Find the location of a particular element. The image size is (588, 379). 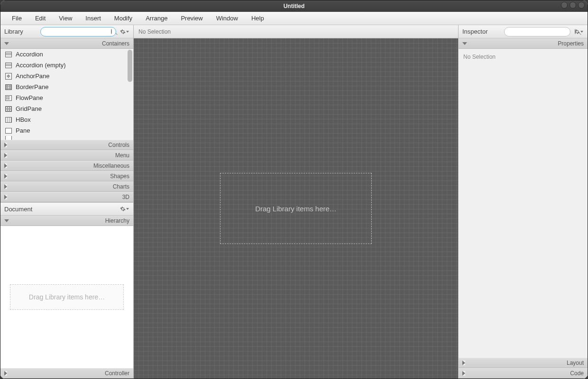

section-label: Code is located at coordinates (524, 373).